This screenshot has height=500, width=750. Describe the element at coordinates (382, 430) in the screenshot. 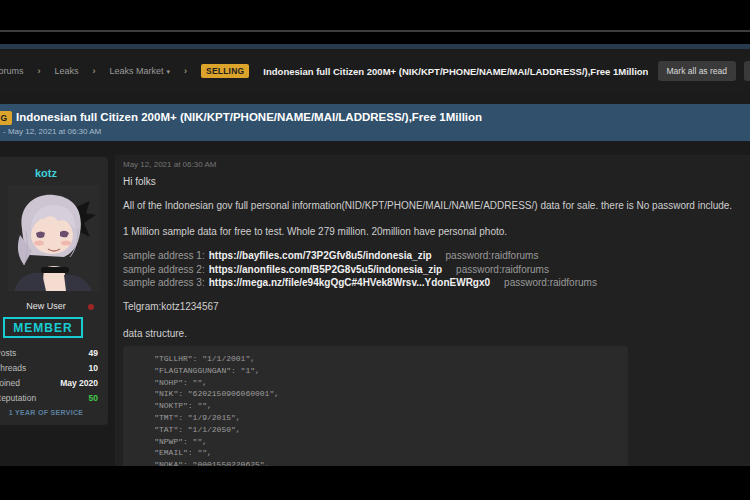

I see `code-line: "TAT": "1/1/2050",` at that location.